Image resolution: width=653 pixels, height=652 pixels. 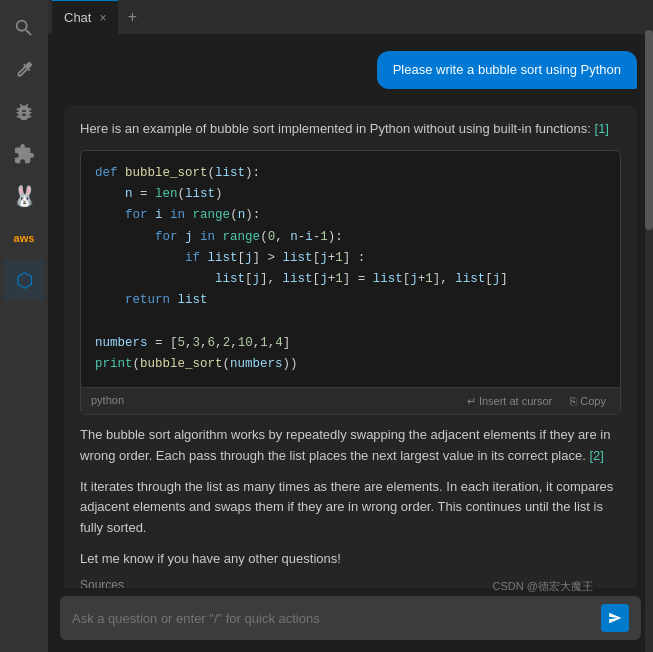 What do you see at coordinates (588, 401) in the screenshot?
I see `copy-button: ⎘ Copy` at bounding box center [588, 401].